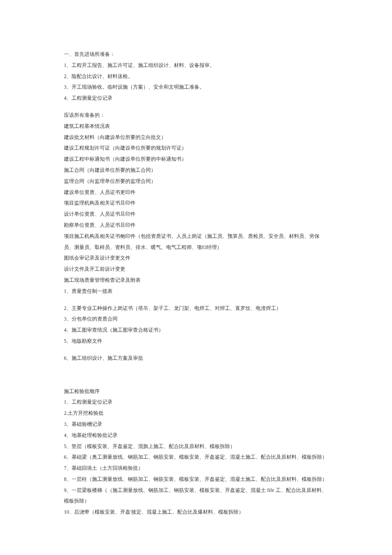 This screenshot has height=555, width=392. I want to click on section2-item: 设计单位资质、人员证书旦印件, so click(196, 214).